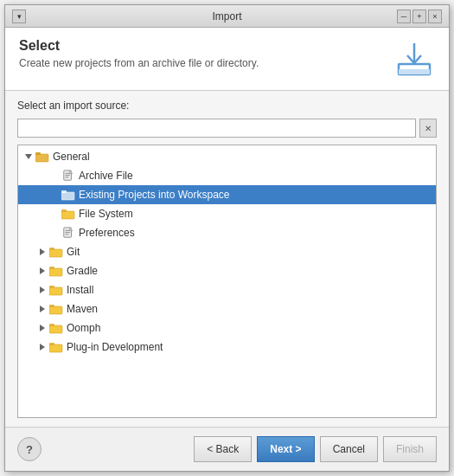 This screenshot has width=454, height=476. What do you see at coordinates (227, 347) in the screenshot?
I see `tree-item-plugin-dev: Plug-in Development` at bounding box center [227, 347].